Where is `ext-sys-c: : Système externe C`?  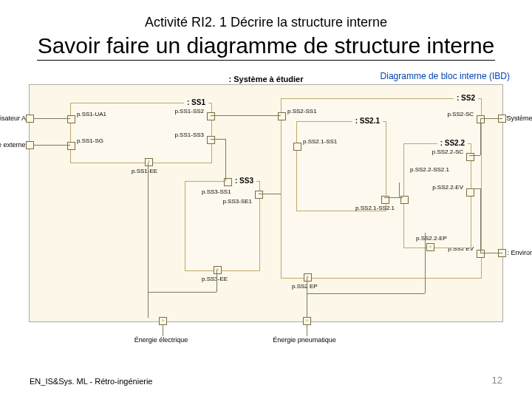
ext-sys-c: : Système externe C is located at coordinates (517, 118).